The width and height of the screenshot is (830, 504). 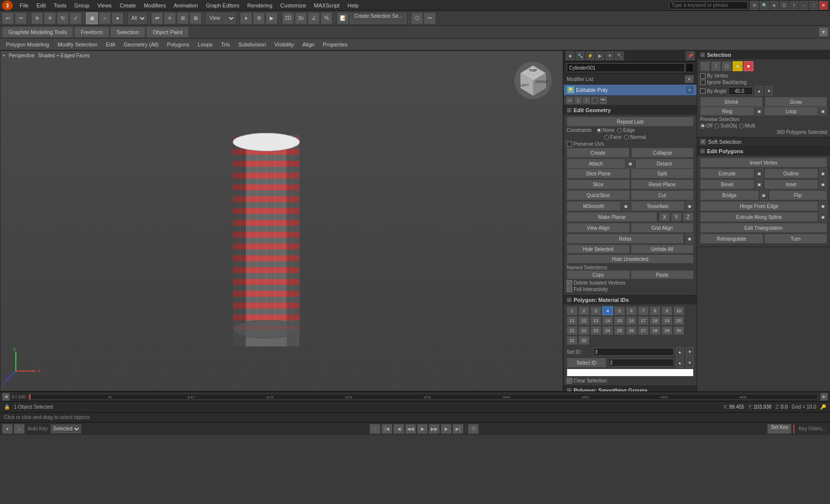 What do you see at coordinates (690, 90) in the screenshot?
I see `modifier-expand-btn: ▼` at bounding box center [690, 90].